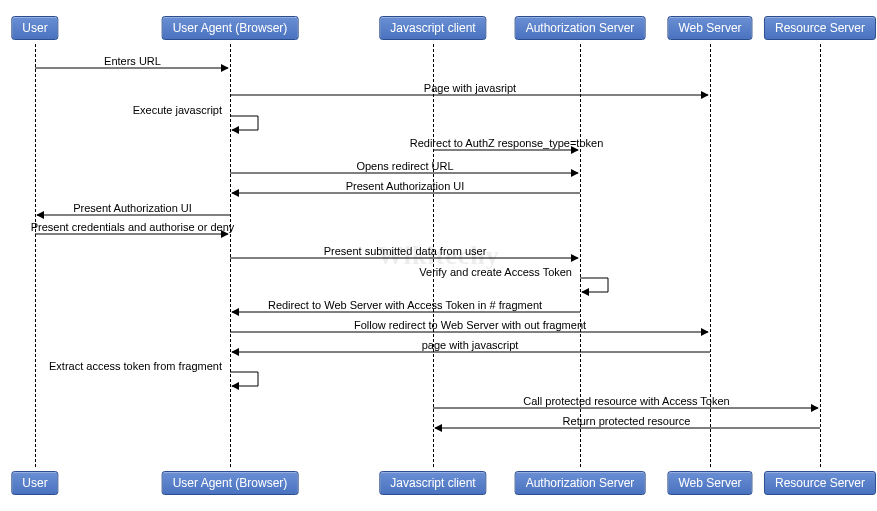  Describe the element at coordinates (470, 325) in the screenshot. I see `message-11: Follow redirect to Web Server with out f…` at that location.